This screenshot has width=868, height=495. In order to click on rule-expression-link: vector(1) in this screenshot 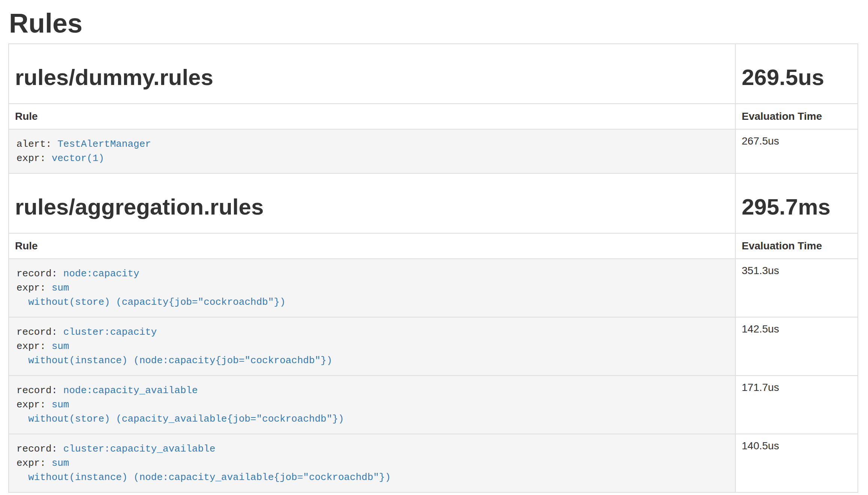, I will do `click(78, 158)`.